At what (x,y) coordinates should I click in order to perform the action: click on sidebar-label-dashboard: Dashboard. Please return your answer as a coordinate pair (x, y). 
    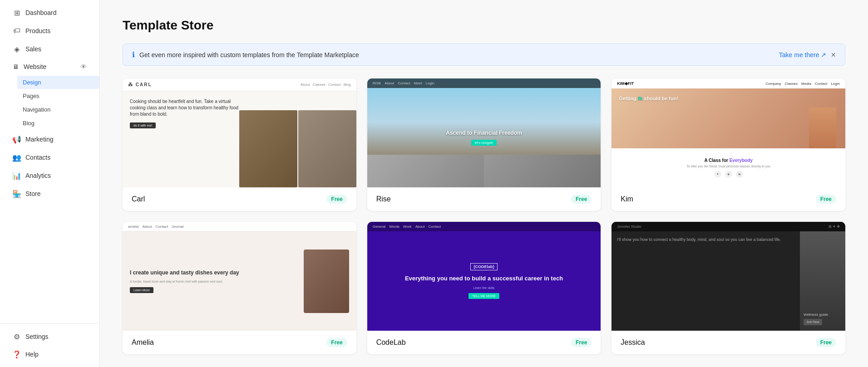
    Looking at the image, I should click on (41, 13).